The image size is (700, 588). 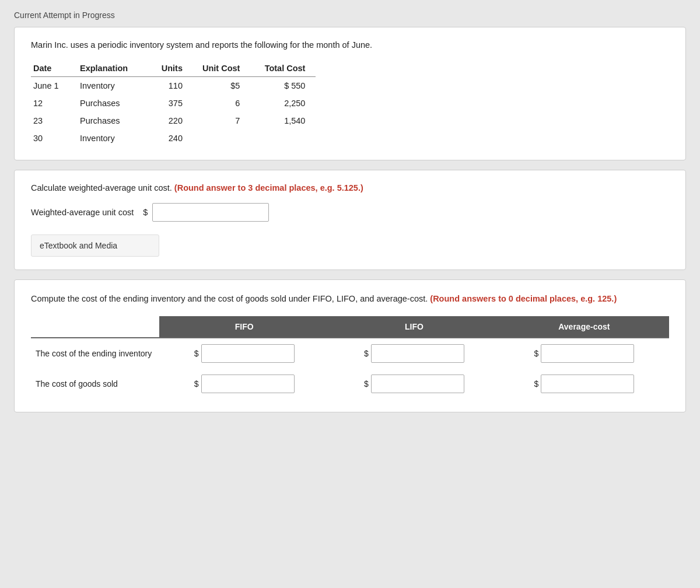 I want to click on compute-row: The cost of goods sold $ $ $, so click(x=350, y=384).